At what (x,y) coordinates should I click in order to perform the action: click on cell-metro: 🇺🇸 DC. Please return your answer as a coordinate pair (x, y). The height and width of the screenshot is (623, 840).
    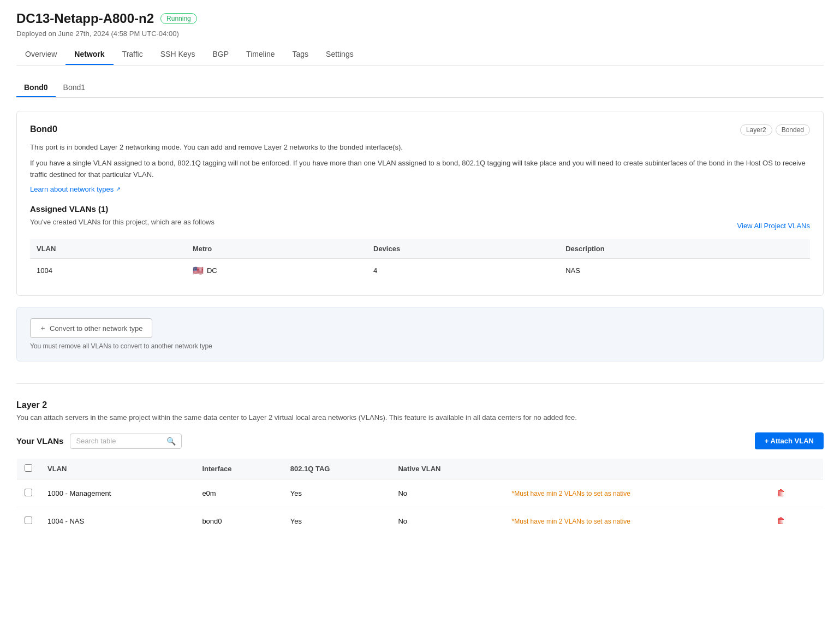
    Looking at the image, I should click on (276, 271).